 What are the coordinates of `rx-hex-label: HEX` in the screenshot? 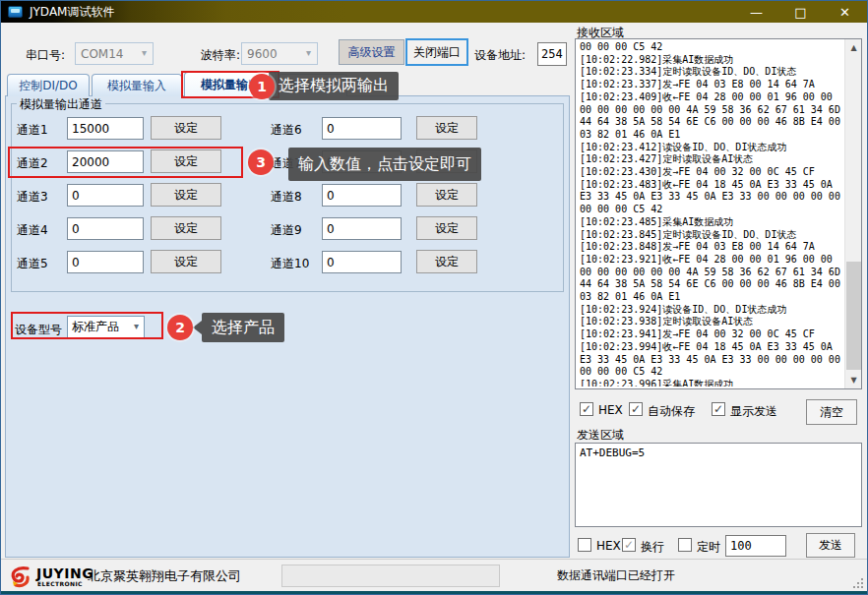 It's located at (610, 410).